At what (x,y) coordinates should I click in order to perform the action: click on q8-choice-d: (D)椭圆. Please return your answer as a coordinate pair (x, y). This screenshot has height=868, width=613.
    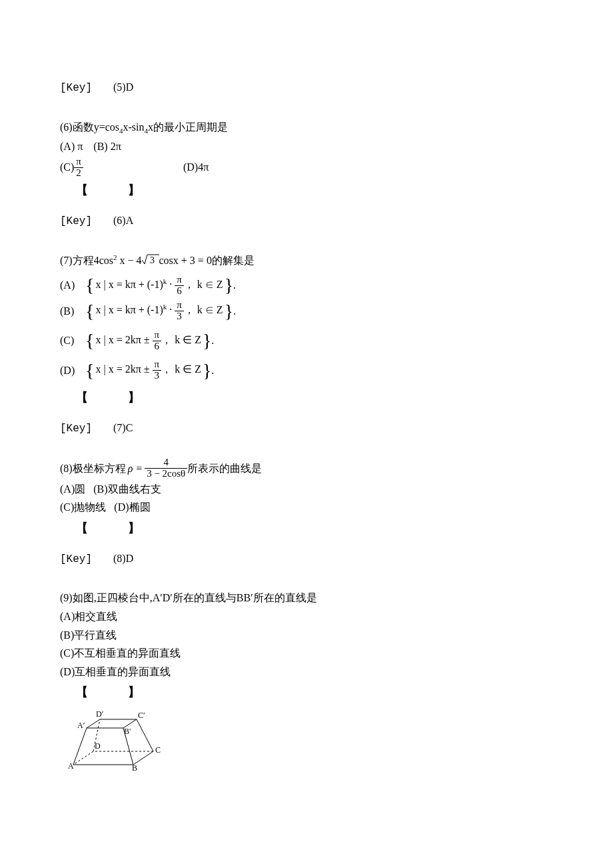
    Looking at the image, I should click on (132, 507).